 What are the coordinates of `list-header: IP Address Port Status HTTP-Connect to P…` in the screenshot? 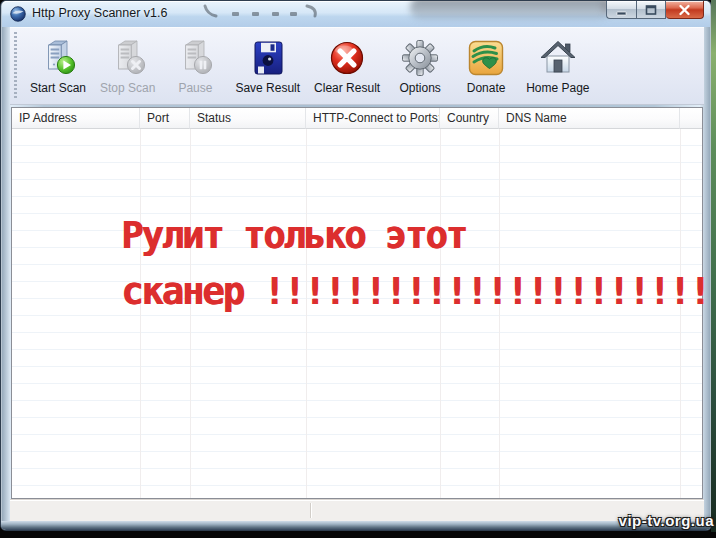 It's located at (357, 118).